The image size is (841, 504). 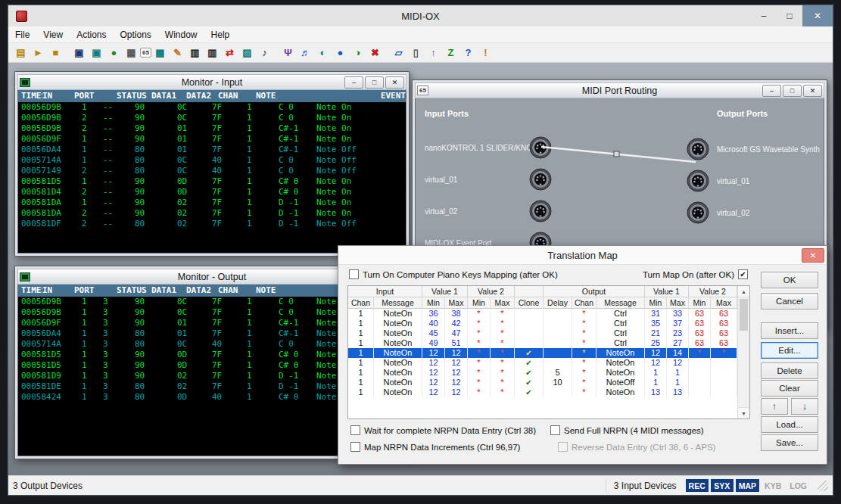 What do you see at coordinates (543, 324) in the screenshot?
I see `translation-map-row: 1 NoteOn 40 42 * * * Ctrl 35` at bounding box center [543, 324].